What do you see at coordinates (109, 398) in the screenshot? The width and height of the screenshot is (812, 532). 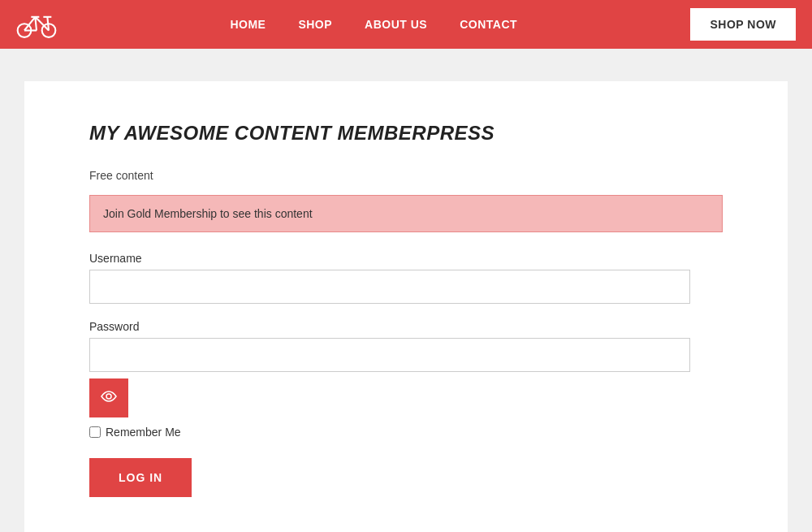 I see `show-password-button` at bounding box center [109, 398].